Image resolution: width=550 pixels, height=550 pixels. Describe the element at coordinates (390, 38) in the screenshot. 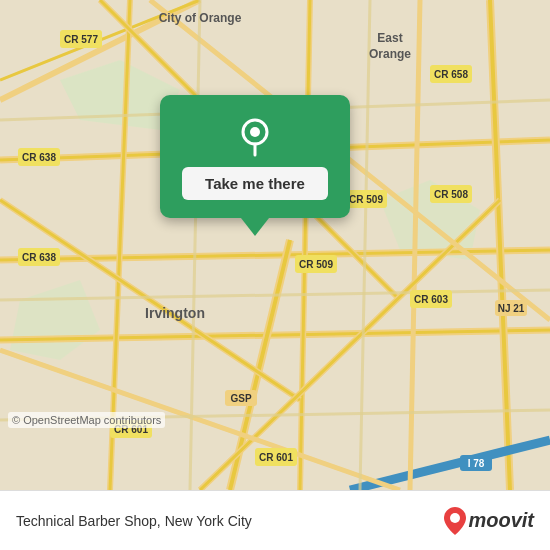

I see `east-orange-label: East` at that location.